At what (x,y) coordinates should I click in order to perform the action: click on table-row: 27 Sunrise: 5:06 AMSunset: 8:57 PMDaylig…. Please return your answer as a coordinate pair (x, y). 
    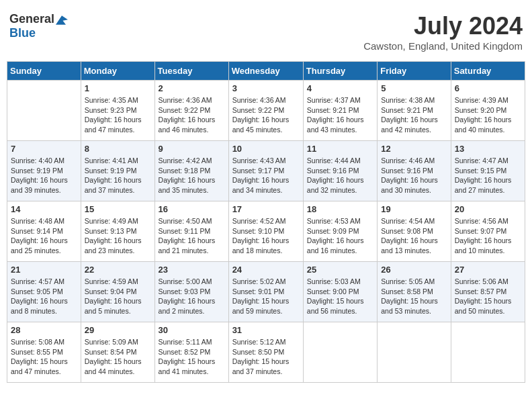
    Looking at the image, I should click on (488, 292).